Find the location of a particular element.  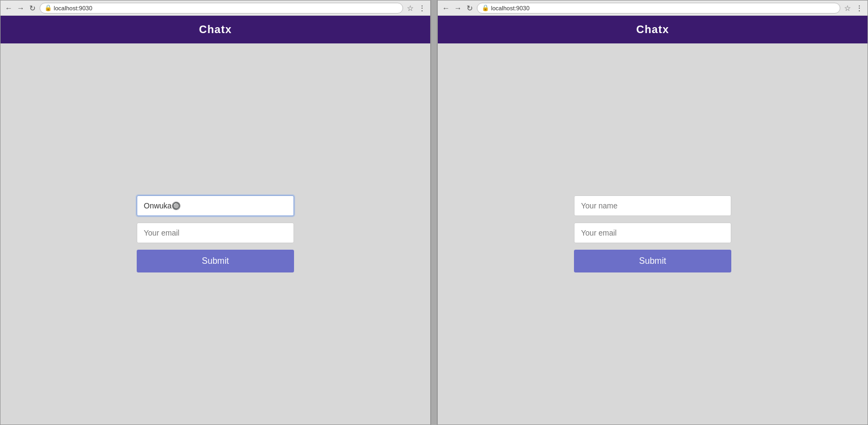

right-lock-icon: 🔒 is located at coordinates (486, 8).